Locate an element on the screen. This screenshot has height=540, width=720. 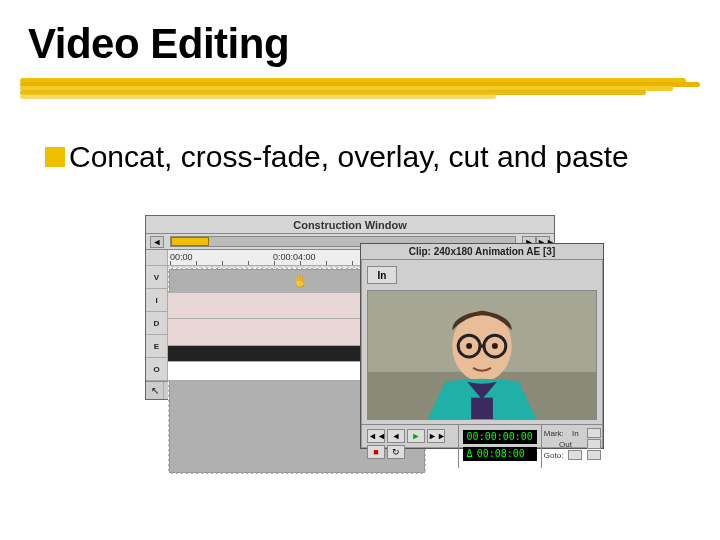
ruler-tick-label: 00:00 is located at coordinates (182, 257).